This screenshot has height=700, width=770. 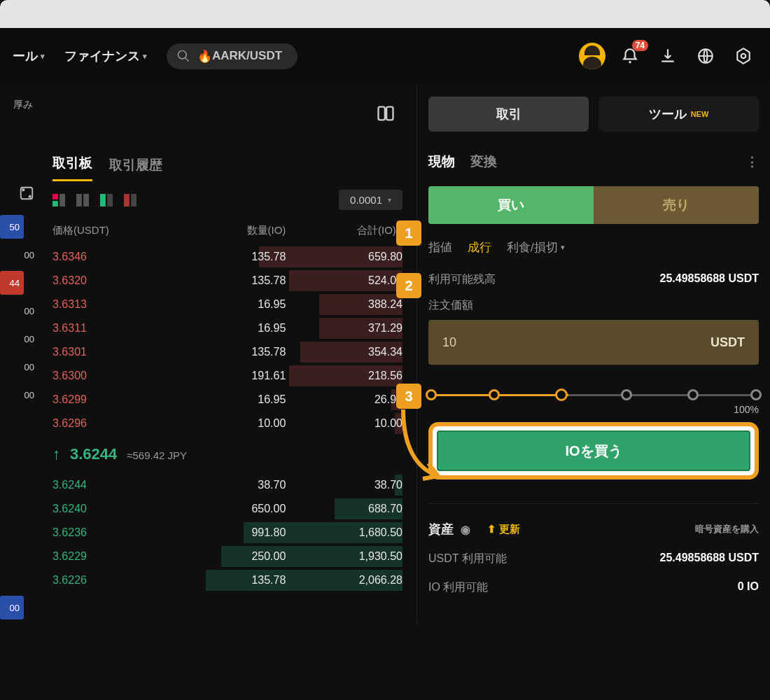 What do you see at coordinates (668, 56) in the screenshot?
I see `download-icon` at bounding box center [668, 56].